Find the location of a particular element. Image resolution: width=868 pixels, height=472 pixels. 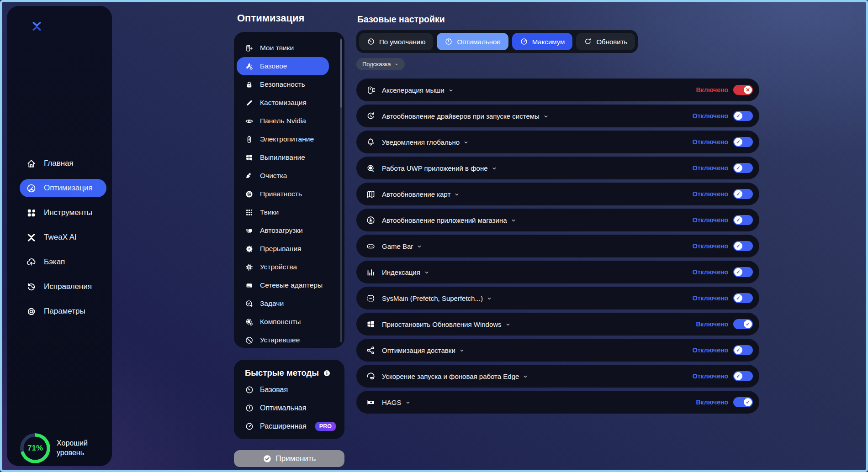

tweax-icon is located at coordinates (31, 237).